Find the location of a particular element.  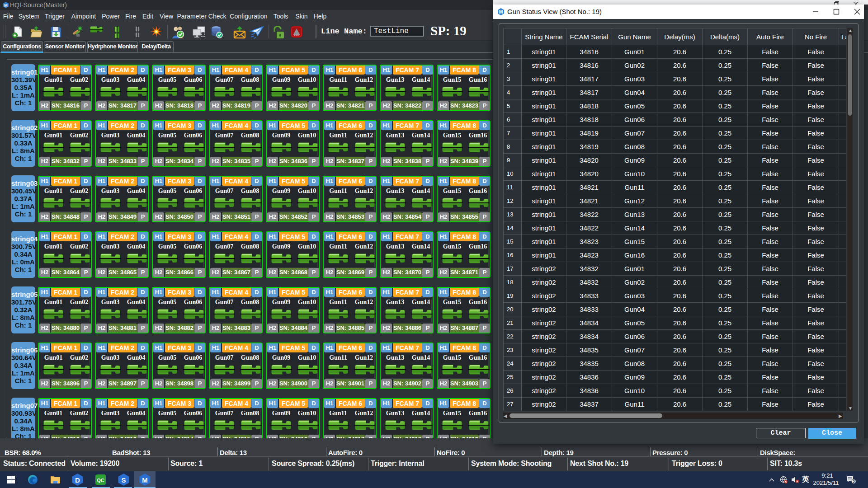

svg-text: 2 is located at coordinates (854, 482).